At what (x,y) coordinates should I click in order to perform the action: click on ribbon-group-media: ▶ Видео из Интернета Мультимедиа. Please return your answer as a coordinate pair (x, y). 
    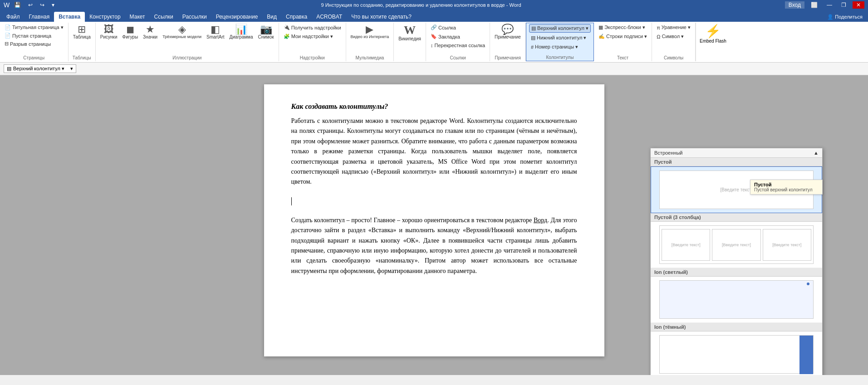
    Looking at the image, I should click on (370, 42).